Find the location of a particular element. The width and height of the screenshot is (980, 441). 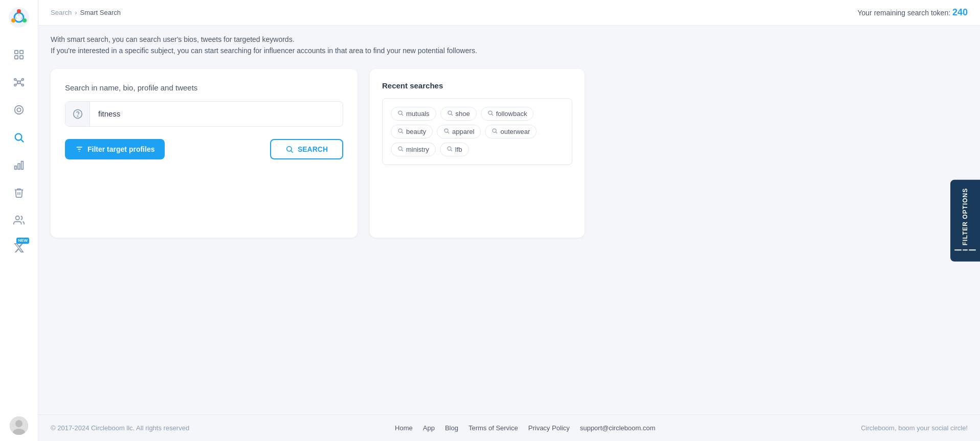

recent-tag-label: outerwear is located at coordinates (515, 132).